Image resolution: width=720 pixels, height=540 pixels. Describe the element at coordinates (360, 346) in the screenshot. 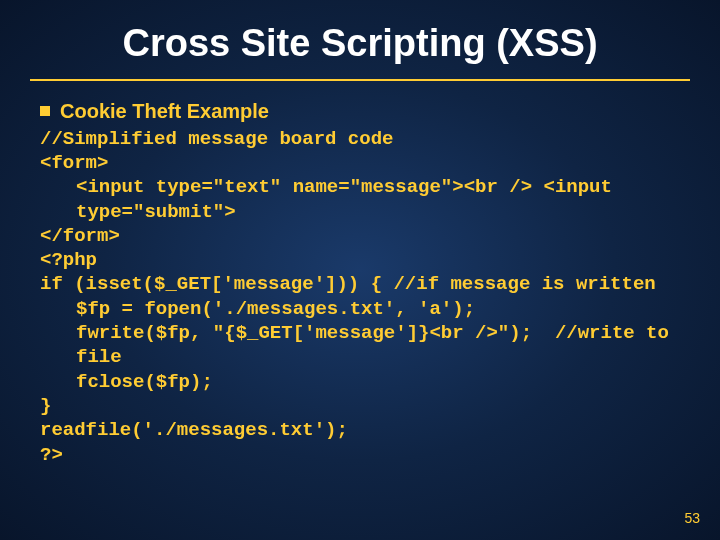

I see `code-line: fwrite($fp, "{$_GET['message']}<br />");…` at that location.